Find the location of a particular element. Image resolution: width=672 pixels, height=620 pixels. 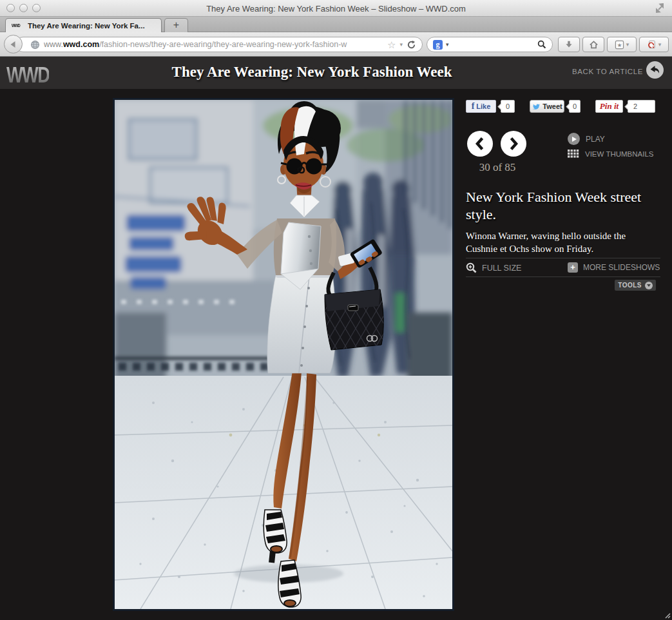

url-dropdown-icon: ▾ is located at coordinates (401, 45).